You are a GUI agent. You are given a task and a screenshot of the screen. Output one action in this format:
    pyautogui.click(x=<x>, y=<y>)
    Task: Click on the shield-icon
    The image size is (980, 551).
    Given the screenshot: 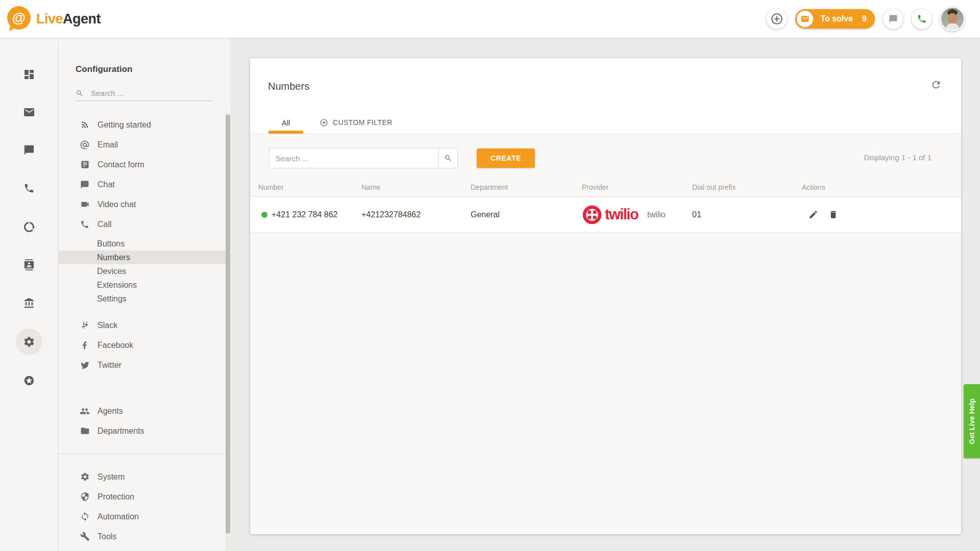 What is the action you would take?
    pyautogui.click(x=85, y=497)
    